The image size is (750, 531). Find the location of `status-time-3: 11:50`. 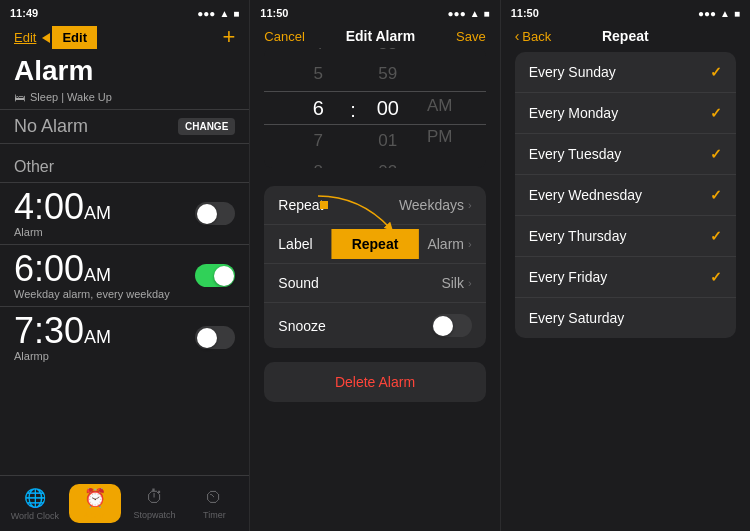

status-time-3: 11:50 is located at coordinates (525, 13).